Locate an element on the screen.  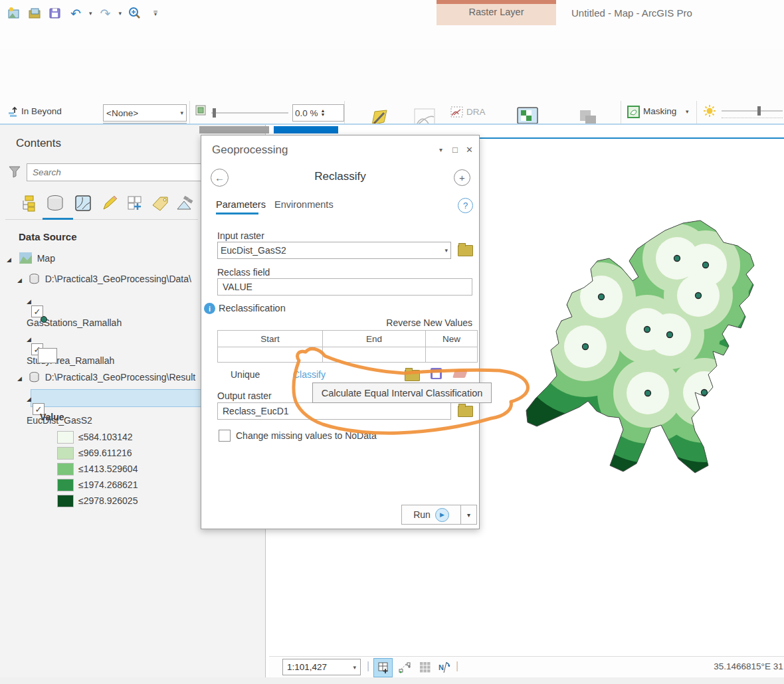
brightness-slider-thumb is located at coordinates (759, 111).